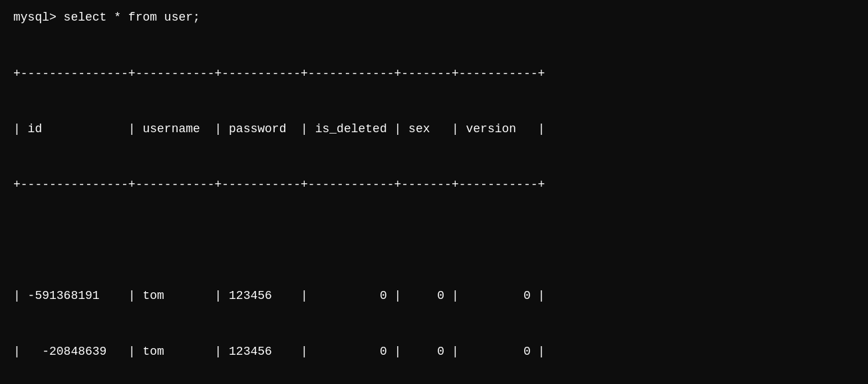 The height and width of the screenshot is (384, 868). I want to click on prompt-line: mysql> select * from user;, so click(434, 17).